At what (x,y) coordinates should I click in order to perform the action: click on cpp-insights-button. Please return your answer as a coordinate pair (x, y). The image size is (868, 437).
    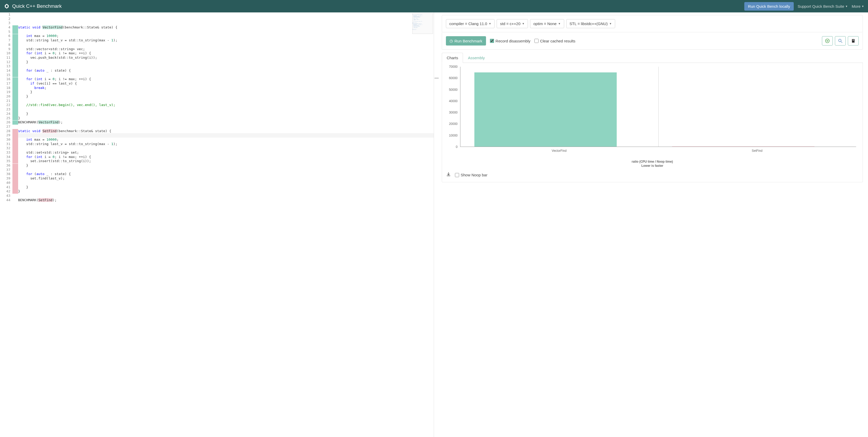
    Looking at the image, I should click on (840, 41).